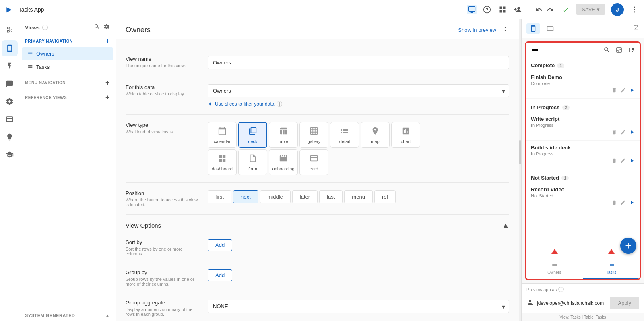 This screenshot has width=644, height=321. What do you see at coordinates (477, 30) in the screenshot?
I see `show-preview-button: Show in preview` at bounding box center [477, 30].